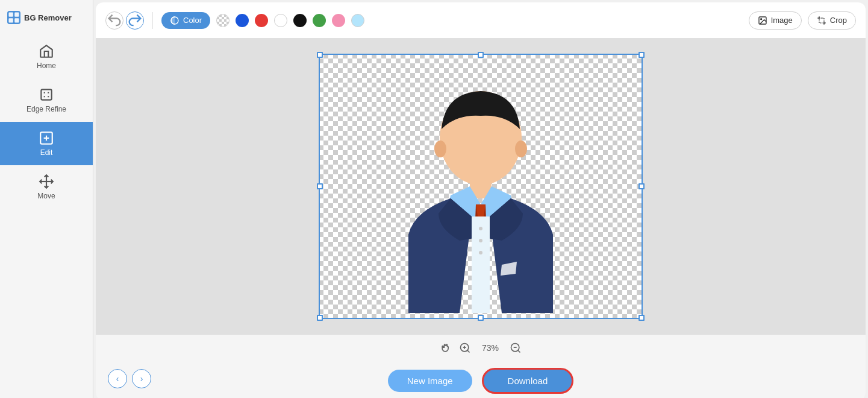  Describe the element at coordinates (46, 51) in the screenshot. I see `home-icon` at that location.